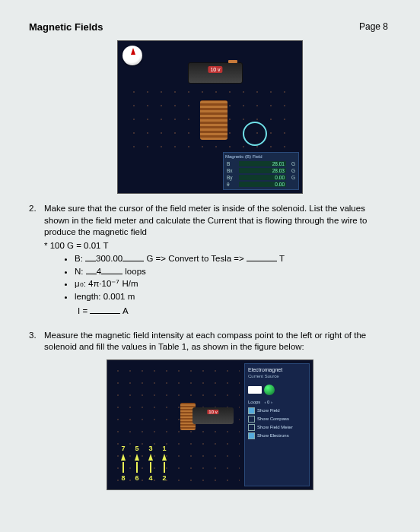 The image size is (420, 532). Describe the element at coordinates (132, 55) in the screenshot. I see `compass-icon` at that location.